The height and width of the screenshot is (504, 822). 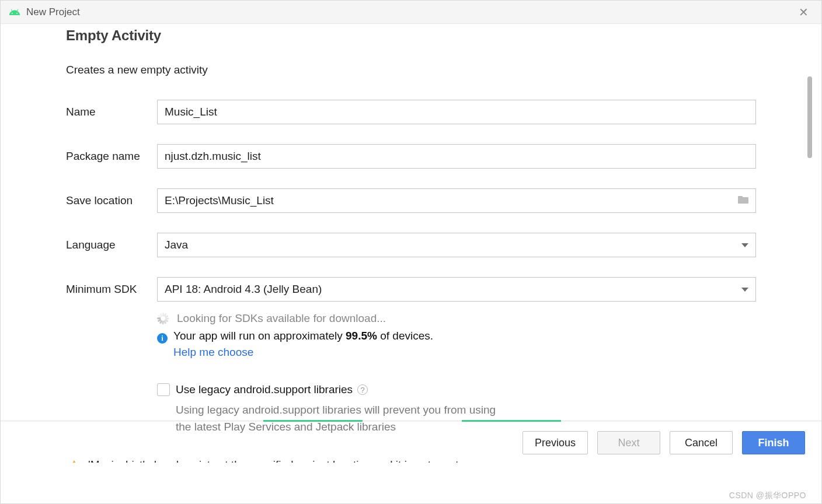 What do you see at coordinates (411, 36) in the screenshot?
I see `template-heading: Empty Activity` at bounding box center [411, 36].